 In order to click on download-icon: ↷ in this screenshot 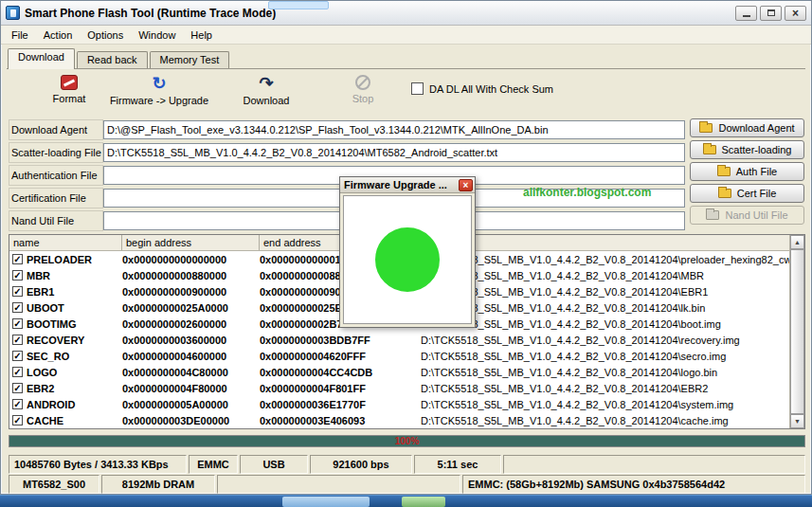, I will do `click(265, 83)`.